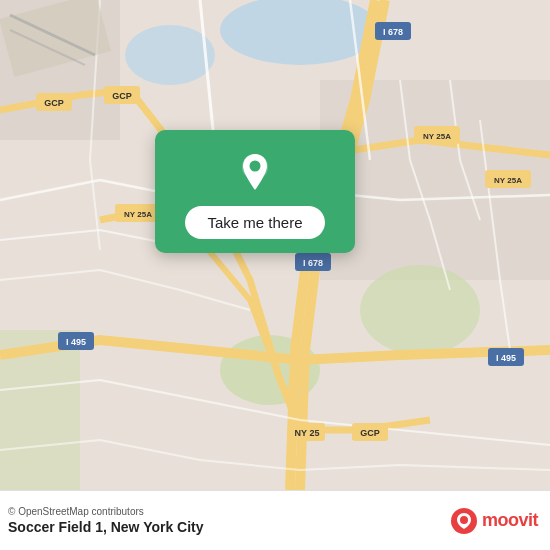  Describe the element at coordinates (510, 520) in the screenshot. I see `moovit-text: moovit` at that location.